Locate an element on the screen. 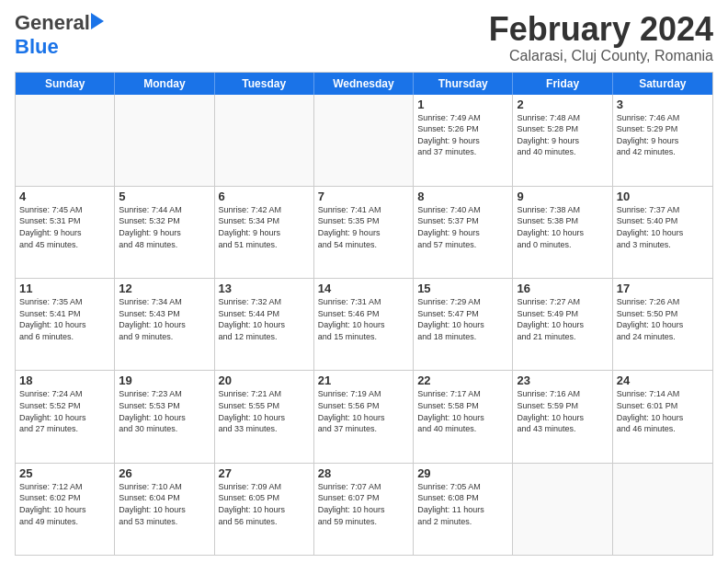  cell-info: Sunrise: 7:48 AM Sunset: 5:28 PM Dayligh… is located at coordinates (563, 135).